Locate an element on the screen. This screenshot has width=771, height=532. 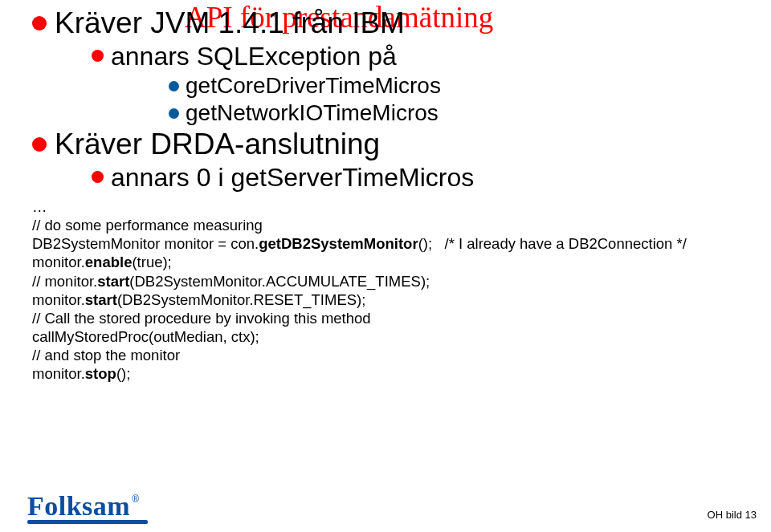
code-text: (true); is located at coordinates (151, 262).